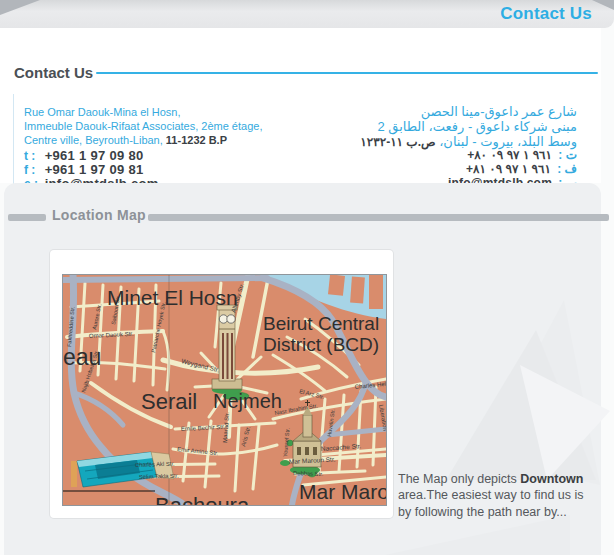 The image size is (614, 555). Describe the element at coordinates (143, 126) in the screenshot. I see `address-line: Immeuble Daouk-Rifaat Associates, 2ème é…` at that location.